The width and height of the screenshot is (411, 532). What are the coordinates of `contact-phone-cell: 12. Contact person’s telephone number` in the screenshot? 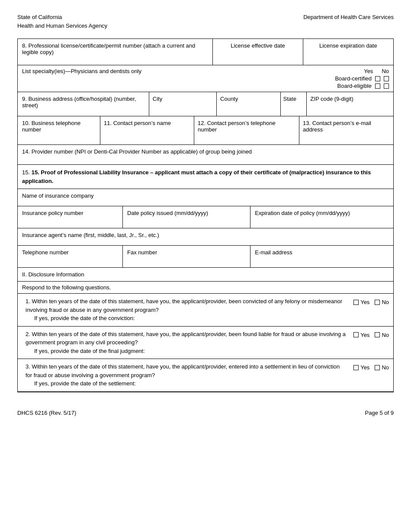 It's located at (247, 131).